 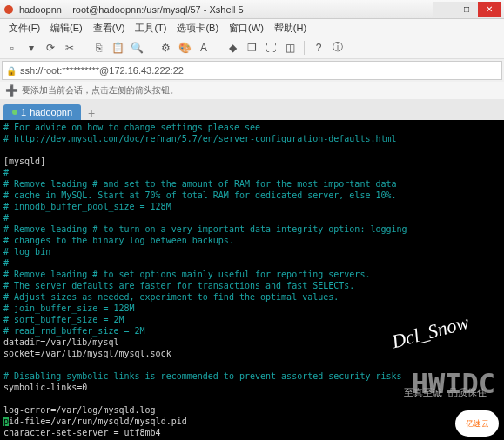 What do you see at coordinates (252, 28) in the screenshot?
I see `menubar: 文件(F) 编辑(E) 查看(V) 工具(T) 选项卡(B) 窗口(W) 帮助(…` at bounding box center [252, 28].